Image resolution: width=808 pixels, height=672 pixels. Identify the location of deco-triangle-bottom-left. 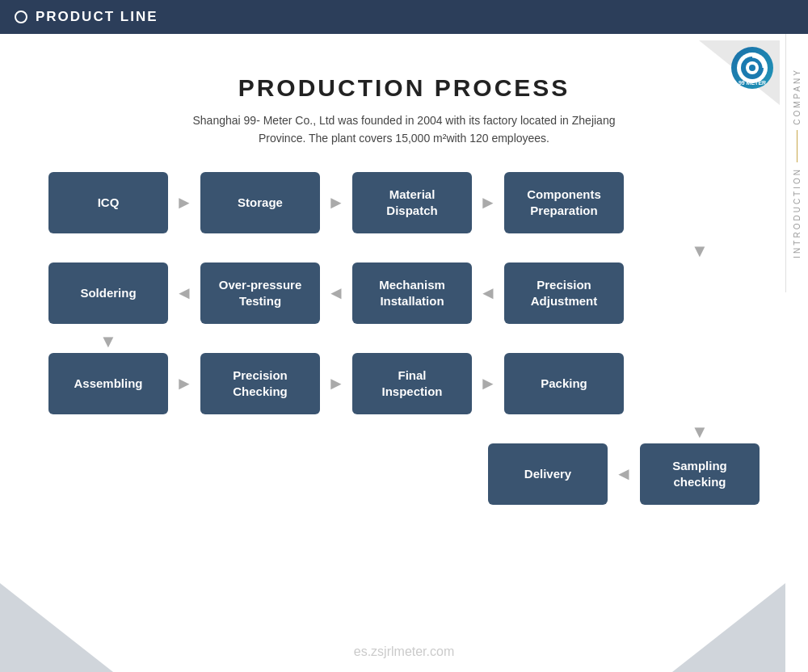
(57, 628).